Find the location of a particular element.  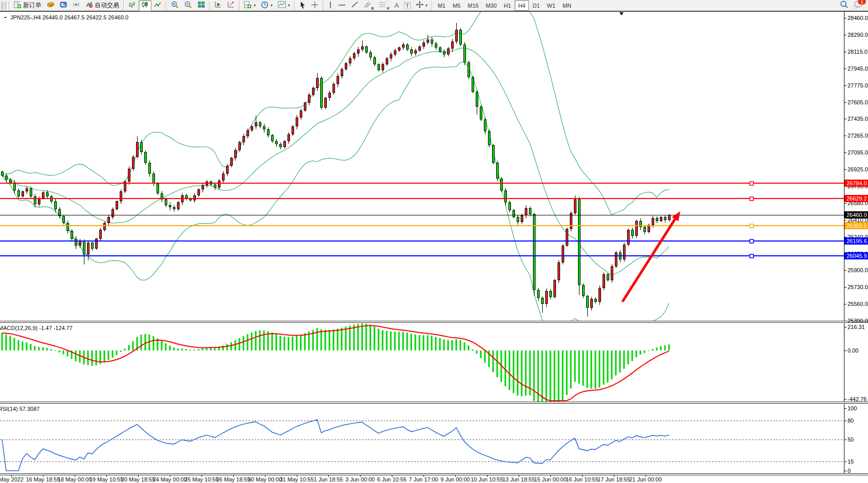

fibonacci-tool-button: F is located at coordinates (384, 6).